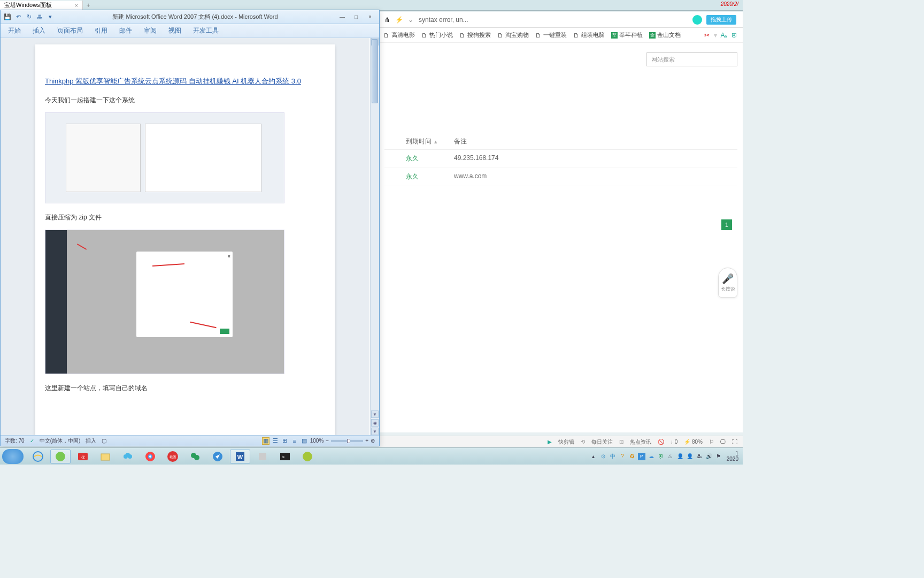 The width and height of the screenshot is (924, 578). What do you see at coordinates (387, 20) in the screenshot?
I see `share-icon: ⋔` at bounding box center [387, 20].